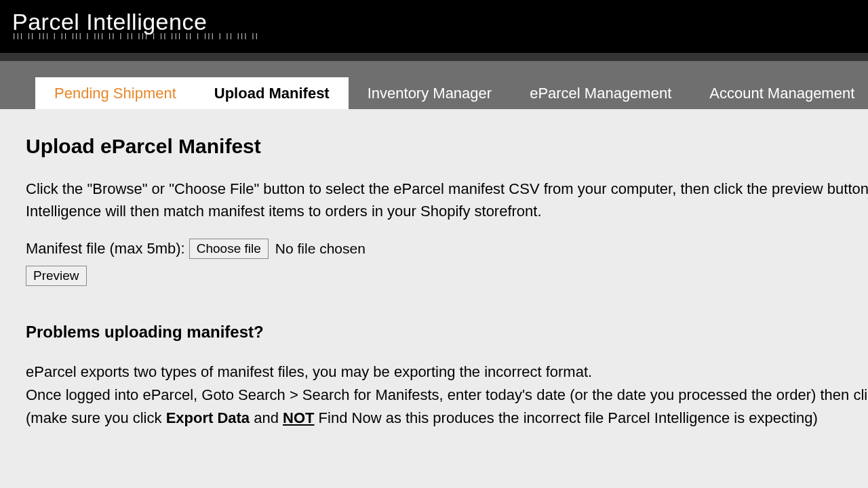 Image resolution: width=868 pixels, height=488 pixels. What do you see at coordinates (430, 94) in the screenshot?
I see `tab-inventory-manager: Inventory Manager` at bounding box center [430, 94].